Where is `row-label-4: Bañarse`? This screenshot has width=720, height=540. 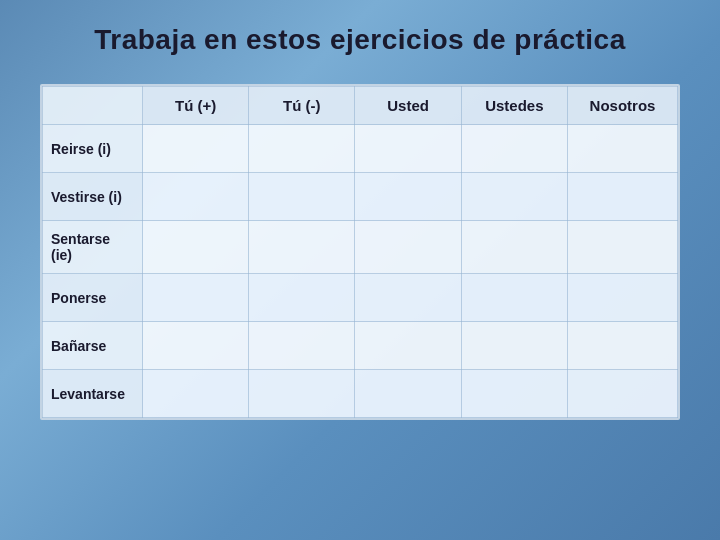
row-label-4: Bañarse is located at coordinates (93, 346).